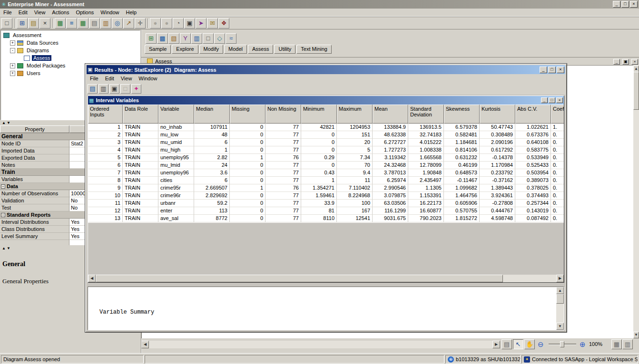 Image resolution: width=639 pixels, height=364 pixels. Describe the element at coordinates (247, 114) in the screenshot. I see `column-header-missing: Missing` at that location.